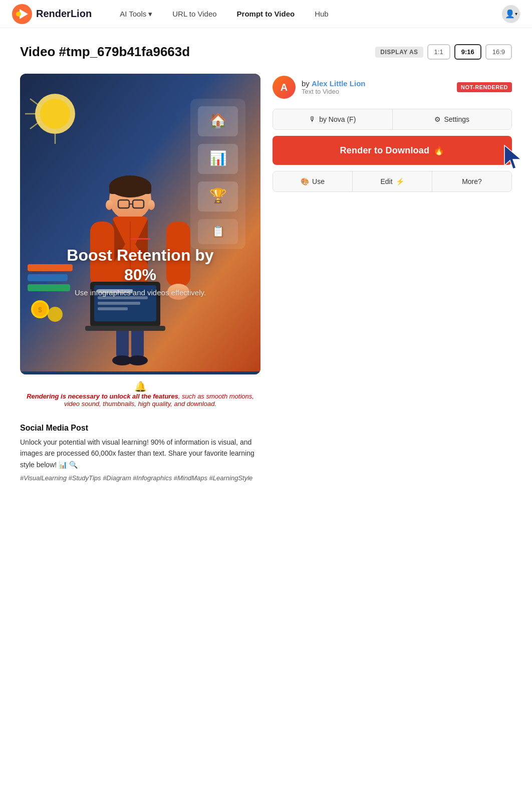  What do you see at coordinates (392, 150) in the screenshot?
I see `render-to-download-button: Render to Download 🔥` at bounding box center [392, 150].